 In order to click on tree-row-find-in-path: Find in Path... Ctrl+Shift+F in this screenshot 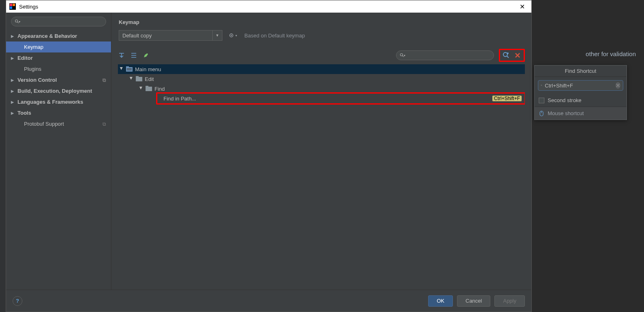, I will do `click(321, 98)`.